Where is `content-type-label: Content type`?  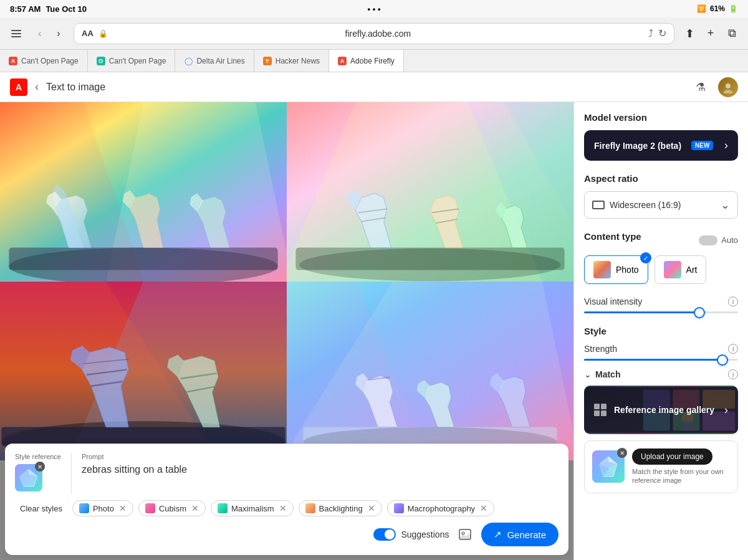 content-type-label: Content type is located at coordinates (613, 237).